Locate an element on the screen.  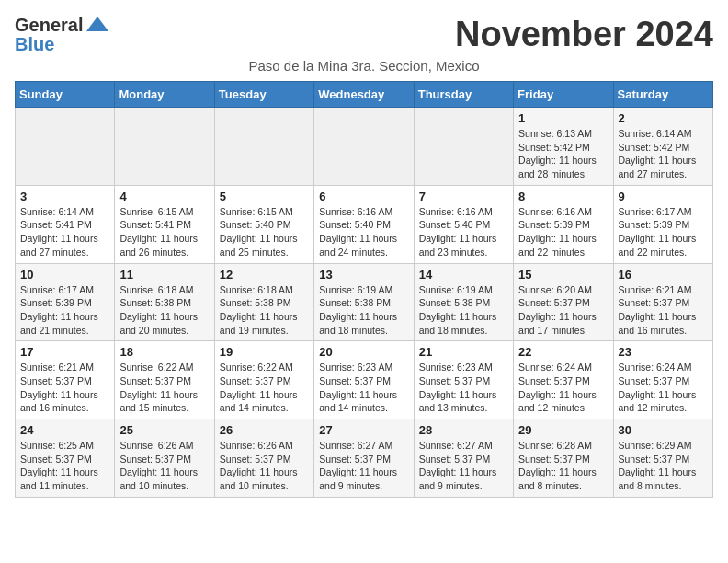
week-row-1: 1Sunrise: 6:13 AMSunset: 5:42 PMDaylight… is located at coordinates (364, 147).